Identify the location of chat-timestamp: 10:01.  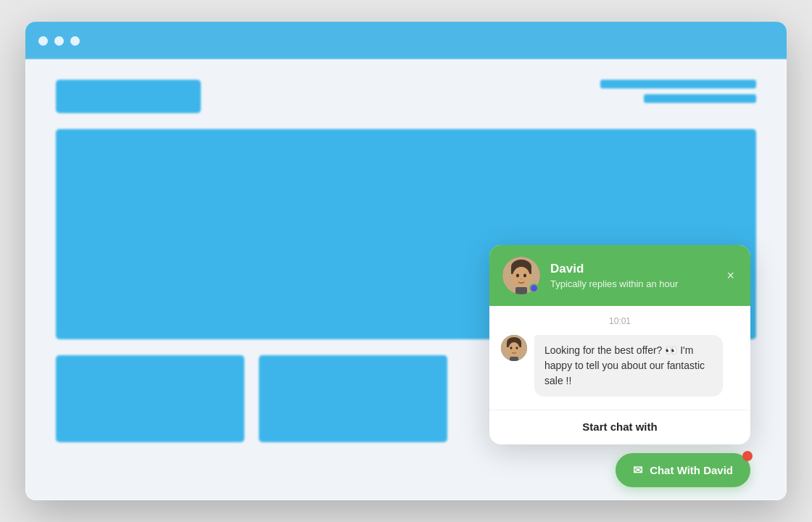
(620, 321).